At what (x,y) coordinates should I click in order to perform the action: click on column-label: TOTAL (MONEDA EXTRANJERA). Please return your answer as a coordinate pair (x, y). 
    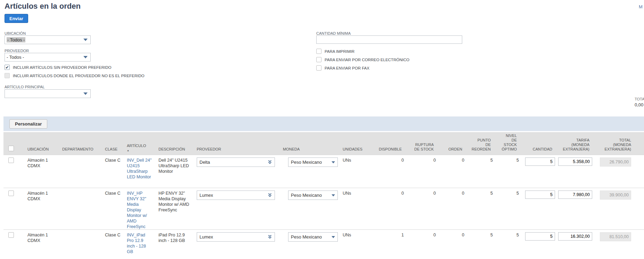
    Looking at the image, I should click on (618, 145).